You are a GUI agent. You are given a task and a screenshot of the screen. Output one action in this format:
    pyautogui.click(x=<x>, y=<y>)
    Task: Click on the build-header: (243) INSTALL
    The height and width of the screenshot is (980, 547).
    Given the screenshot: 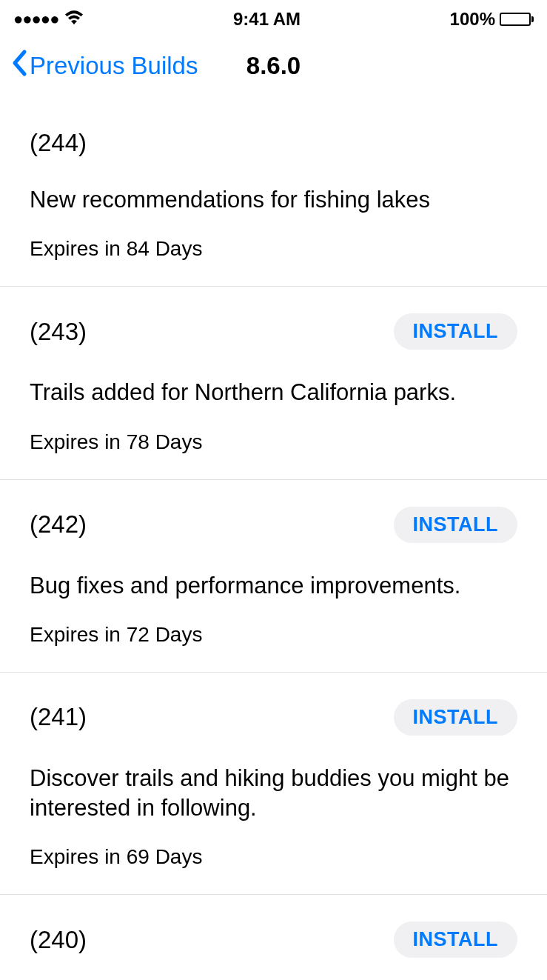 What is the action you would take?
    pyautogui.click(x=274, y=332)
    